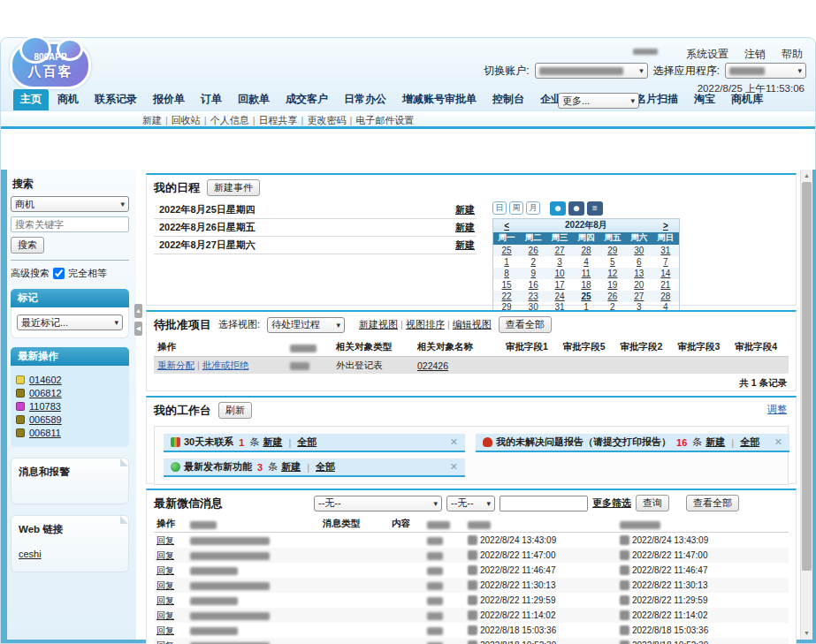 The width and height of the screenshot is (816, 644). I want to click on calendar-day-link: 2, so click(533, 261).